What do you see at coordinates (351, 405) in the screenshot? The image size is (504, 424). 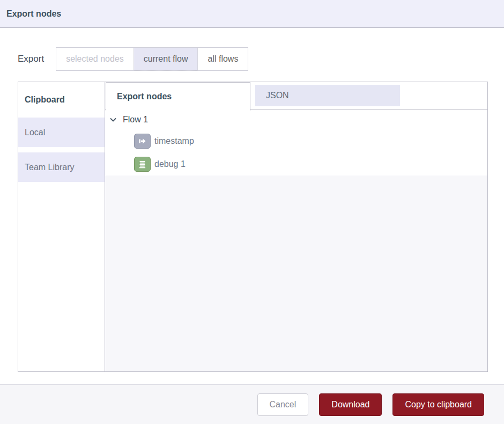 I see `download-button: Download` at bounding box center [351, 405].